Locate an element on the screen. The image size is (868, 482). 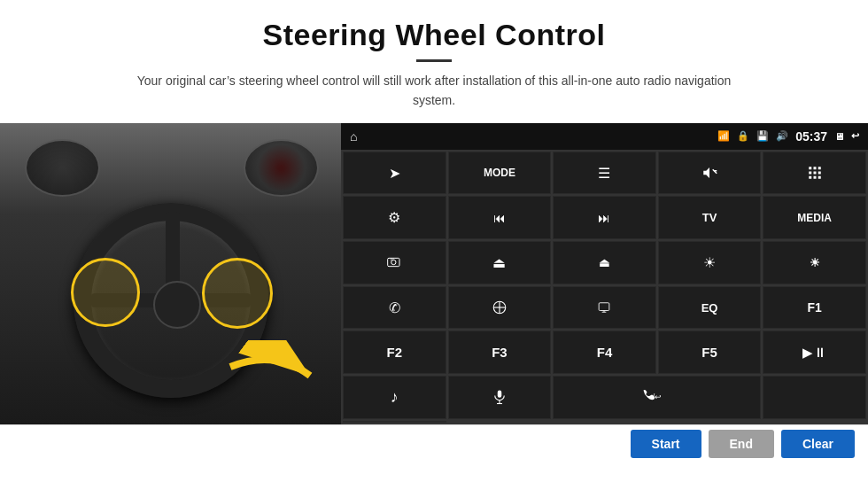
f5-label: F5 is located at coordinates (709, 353).